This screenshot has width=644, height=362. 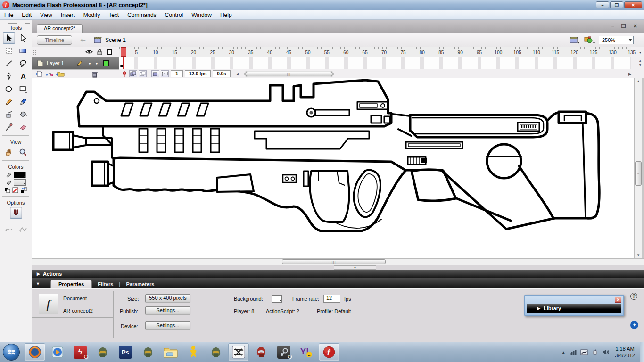 What do you see at coordinates (95, 74) in the screenshot?
I see `delete-layer-trash-icon` at bounding box center [95, 74].